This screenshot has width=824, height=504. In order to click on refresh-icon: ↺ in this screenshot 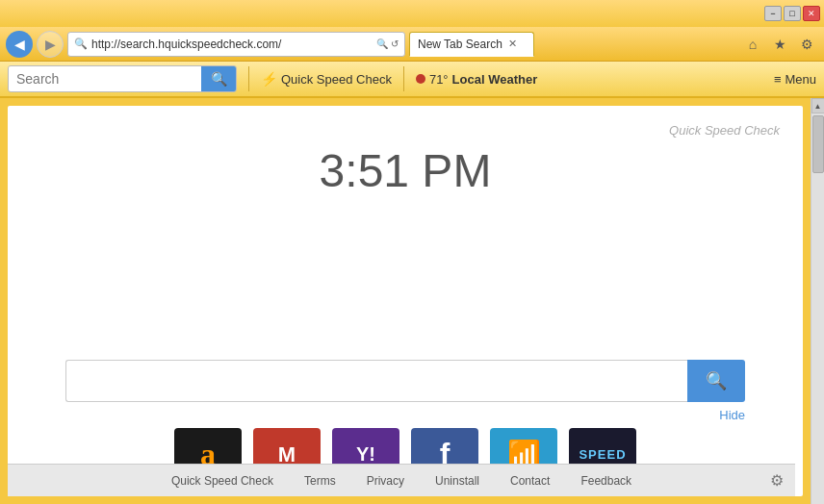, I will do `click(395, 44)`.